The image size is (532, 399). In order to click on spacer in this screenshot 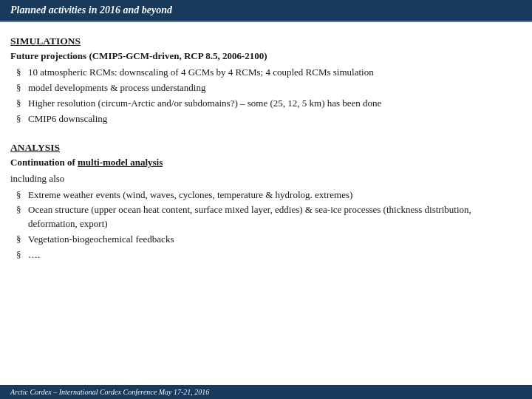, I will do `click(266, 133)`.